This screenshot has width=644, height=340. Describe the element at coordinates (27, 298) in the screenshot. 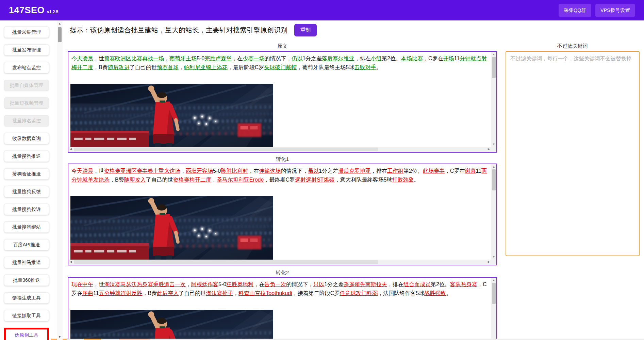

I see `sidebar-item-link-generate-tool: 链接生成工具` at that location.